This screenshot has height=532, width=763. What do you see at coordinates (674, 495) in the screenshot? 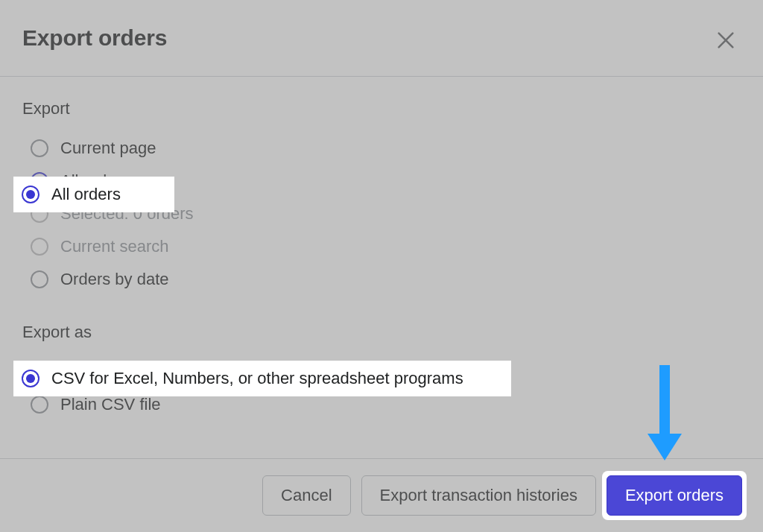
I see `highlight-export-orders-button: Export orders` at bounding box center [674, 495].